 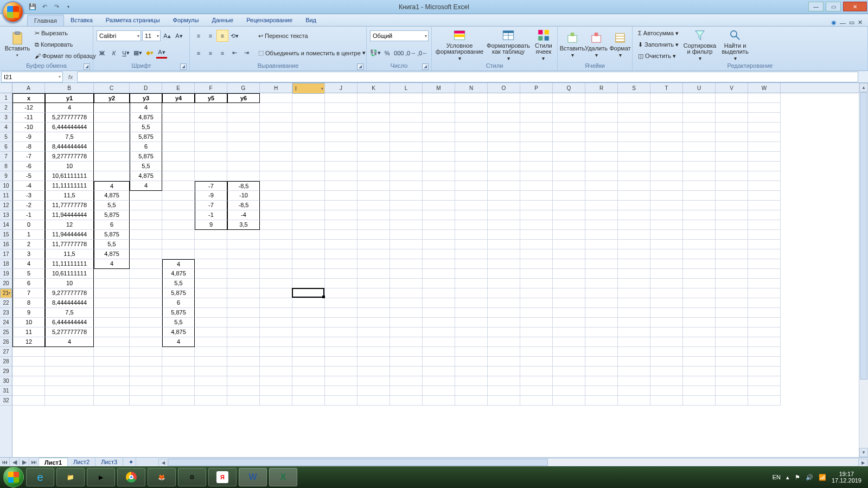 What do you see at coordinates (6, 401) in the screenshot?
I see `row-header-32: 32` at bounding box center [6, 401].